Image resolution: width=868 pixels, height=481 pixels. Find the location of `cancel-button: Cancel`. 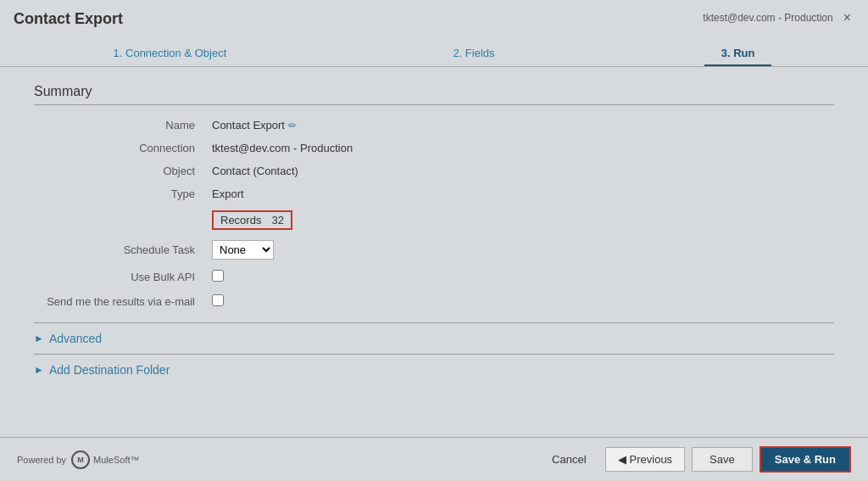

cancel-button: Cancel is located at coordinates (569, 460).